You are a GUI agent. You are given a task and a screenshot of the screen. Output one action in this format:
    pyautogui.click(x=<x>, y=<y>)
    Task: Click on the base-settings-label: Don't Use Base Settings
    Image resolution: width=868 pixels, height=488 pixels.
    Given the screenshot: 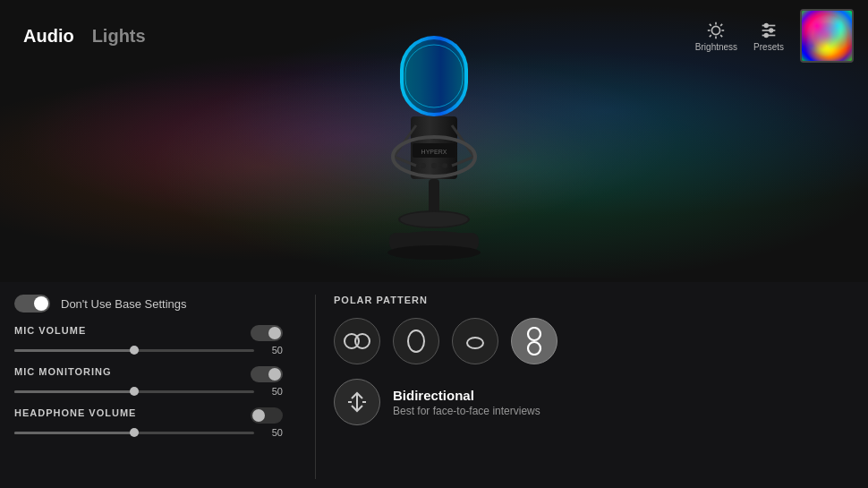 What is the action you would take?
    pyautogui.click(x=123, y=304)
    